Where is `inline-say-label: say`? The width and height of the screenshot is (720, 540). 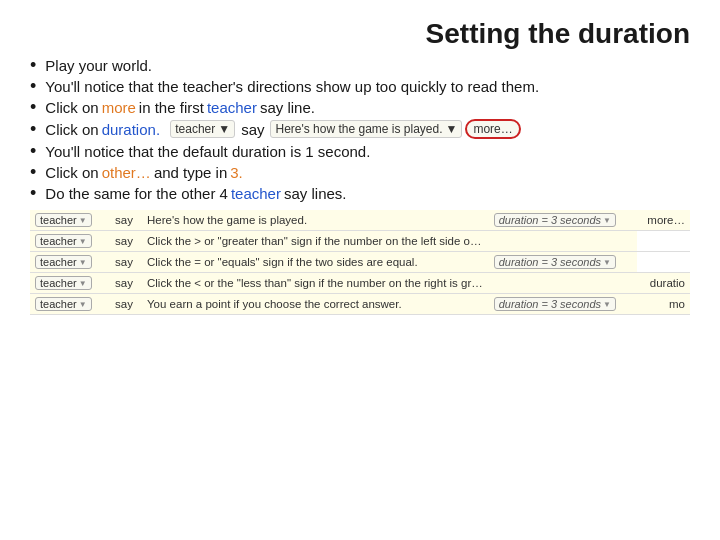 inline-say-label: say is located at coordinates (252, 130).